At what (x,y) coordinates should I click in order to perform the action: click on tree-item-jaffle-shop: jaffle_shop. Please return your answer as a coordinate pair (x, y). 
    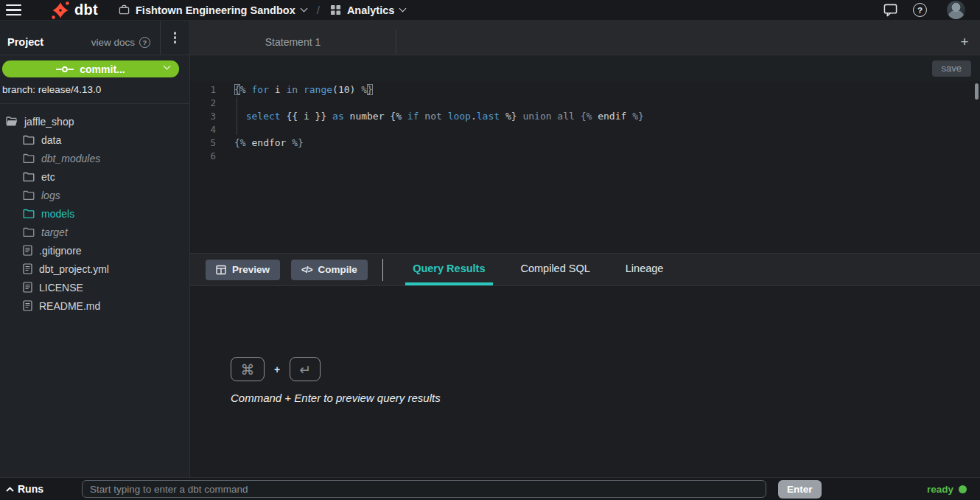
    Looking at the image, I should click on (94, 121).